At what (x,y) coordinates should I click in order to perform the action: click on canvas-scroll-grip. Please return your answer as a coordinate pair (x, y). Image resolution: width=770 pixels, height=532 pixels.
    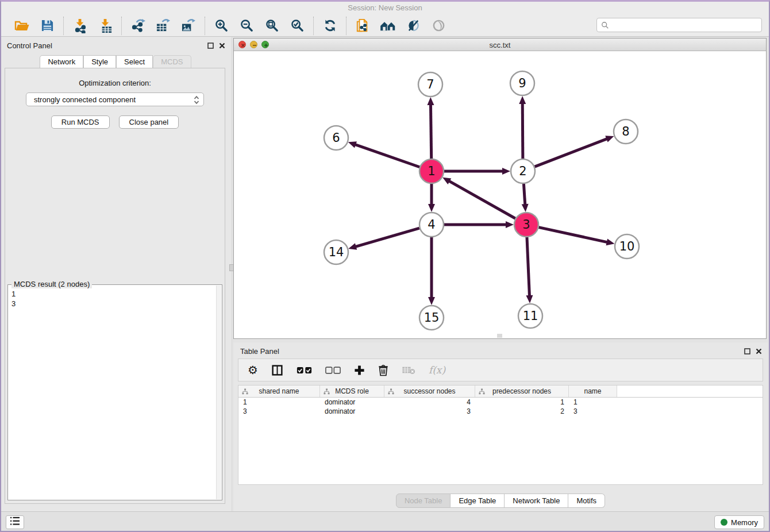
    Looking at the image, I should click on (500, 336).